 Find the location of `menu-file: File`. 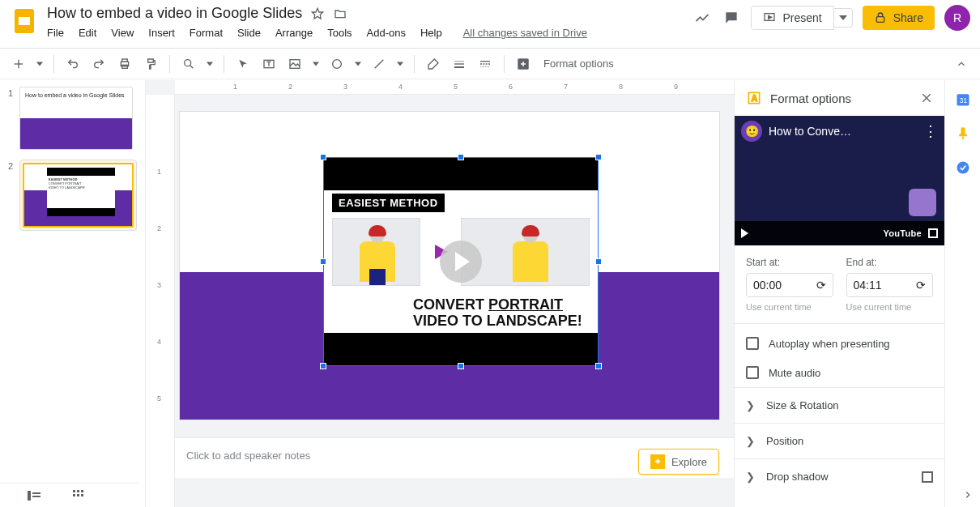

menu-file: File is located at coordinates (55, 32).